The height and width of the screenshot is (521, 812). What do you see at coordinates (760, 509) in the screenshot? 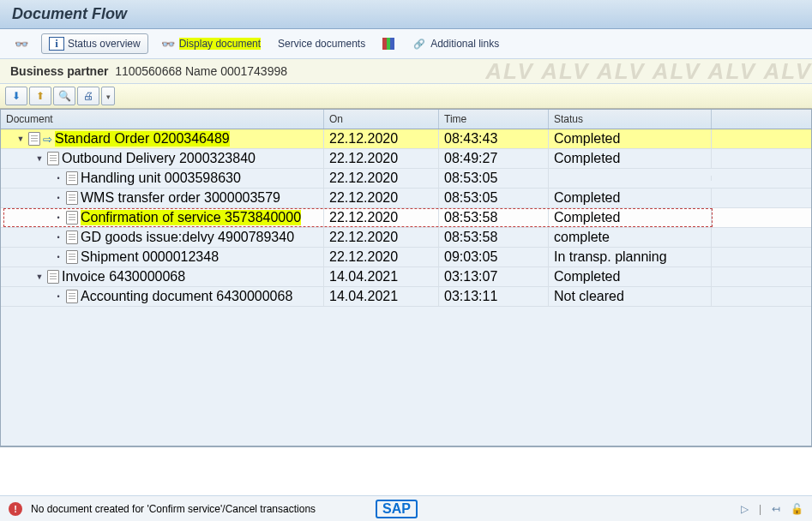
I see `sep: |` at bounding box center [760, 509].